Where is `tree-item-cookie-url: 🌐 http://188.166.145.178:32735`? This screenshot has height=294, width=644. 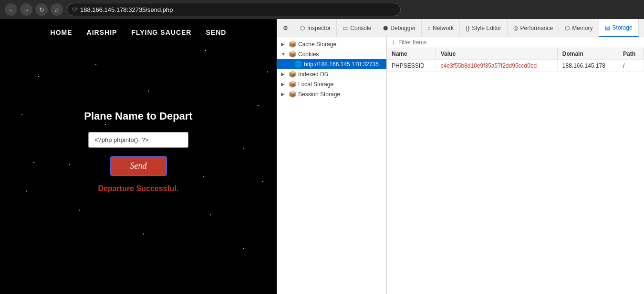
tree-item-cookie-url: 🌐 http://188.166.145.178:32735 is located at coordinates (332, 64).